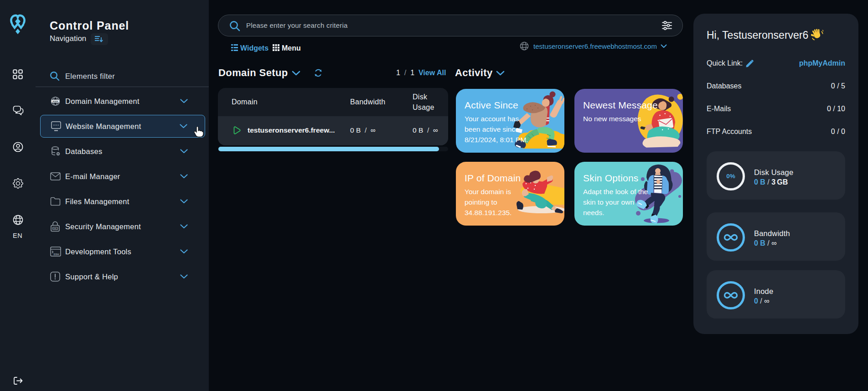 This screenshot has width=868, height=391. I want to click on svg-text: WWW, so click(56, 101).